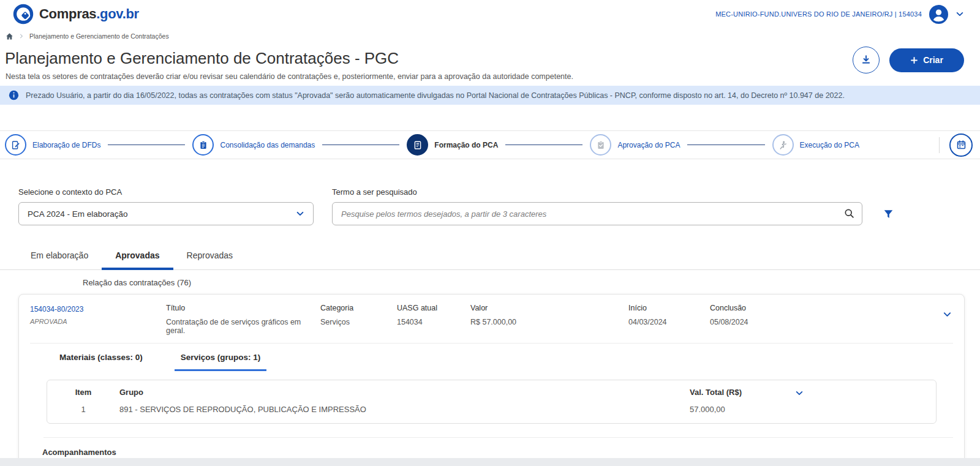  What do you see at coordinates (435, 96) in the screenshot?
I see `banner-text: Prezado Usuário, a partir do dia 16/05/2…` at bounding box center [435, 96].